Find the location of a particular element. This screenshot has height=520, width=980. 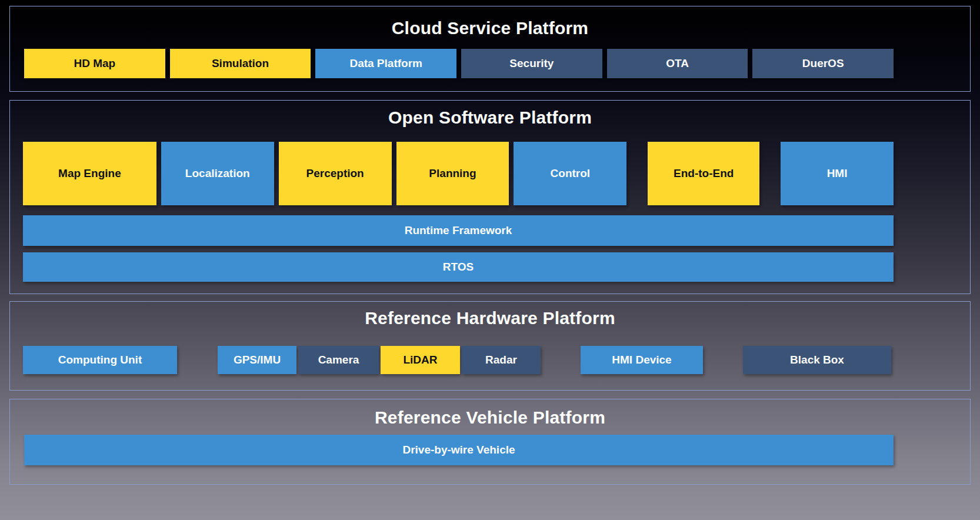

cloud-items-row: HD Map Simulation Data Platform Security… is located at coordinates (459, 64).